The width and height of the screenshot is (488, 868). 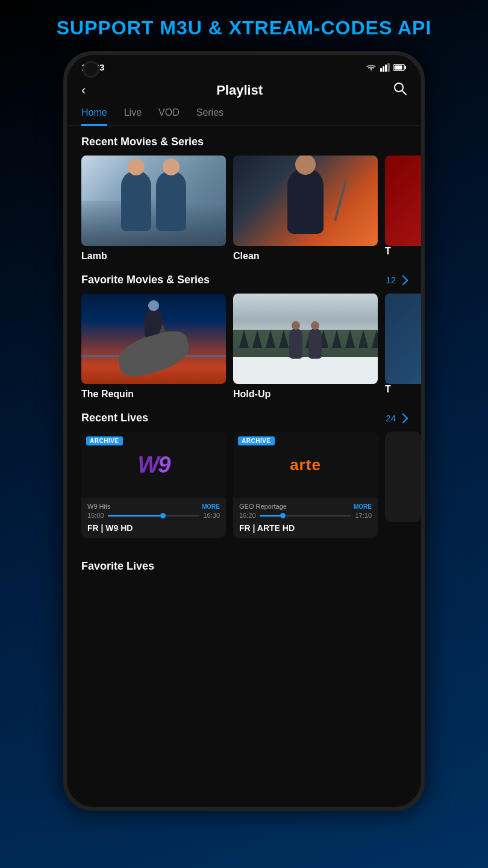 I want to click on favorite-movies-section: Favorite Movies & Series 12, so click(x=244, y=336).